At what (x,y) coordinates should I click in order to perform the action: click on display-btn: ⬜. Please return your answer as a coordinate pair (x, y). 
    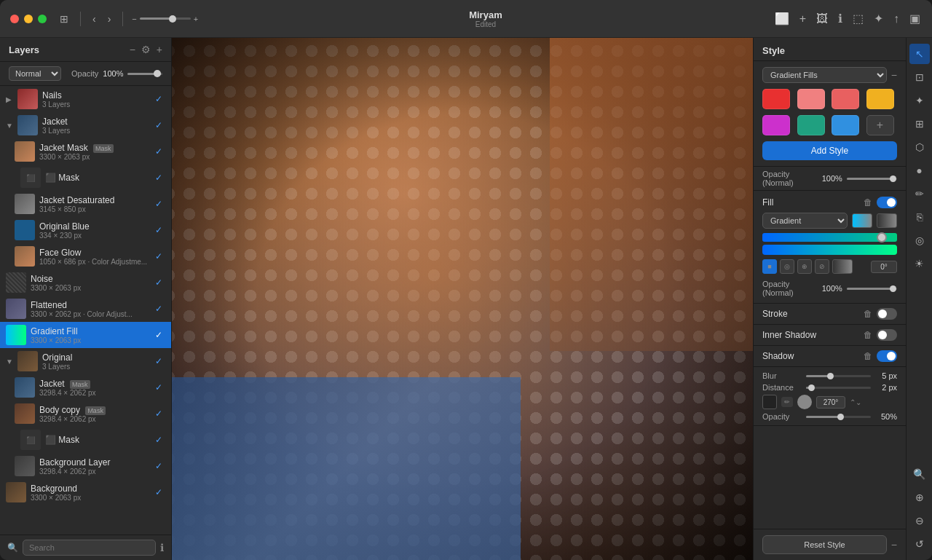
    Looking at the image, I should click on (782, 19).